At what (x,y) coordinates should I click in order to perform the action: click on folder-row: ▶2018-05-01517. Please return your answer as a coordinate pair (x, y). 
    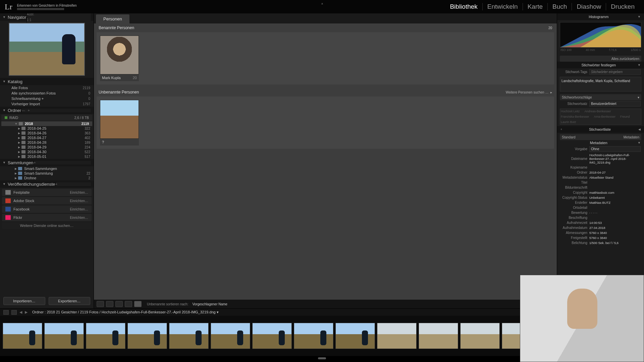
    Looking at the image, I should click on (47, 157).